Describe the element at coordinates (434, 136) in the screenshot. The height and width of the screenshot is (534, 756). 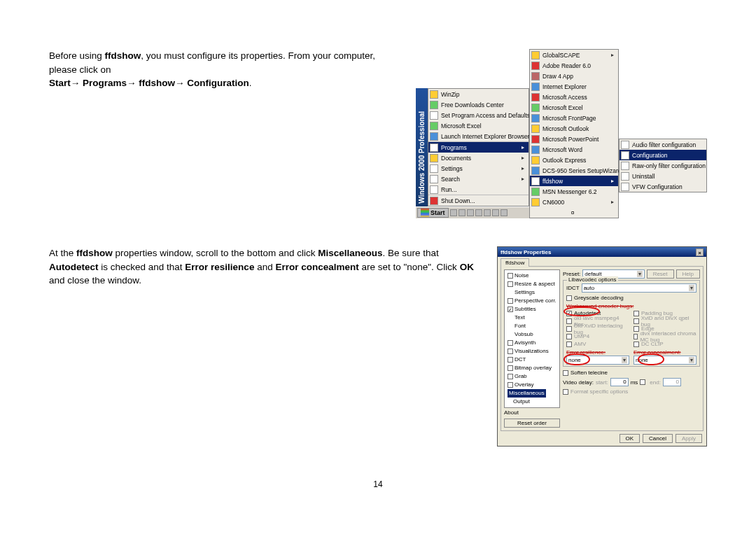
I see `ie-icon` at that location.